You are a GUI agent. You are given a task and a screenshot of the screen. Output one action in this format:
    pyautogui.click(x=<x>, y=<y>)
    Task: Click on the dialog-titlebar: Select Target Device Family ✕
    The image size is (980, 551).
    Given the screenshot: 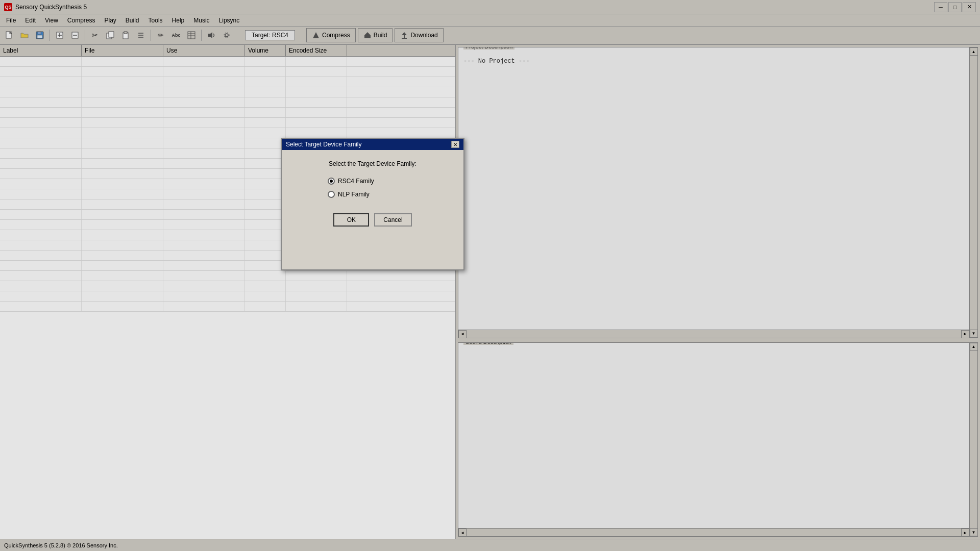 What is the action you would take?
    pyautogui.click(x=373, y=144)
    